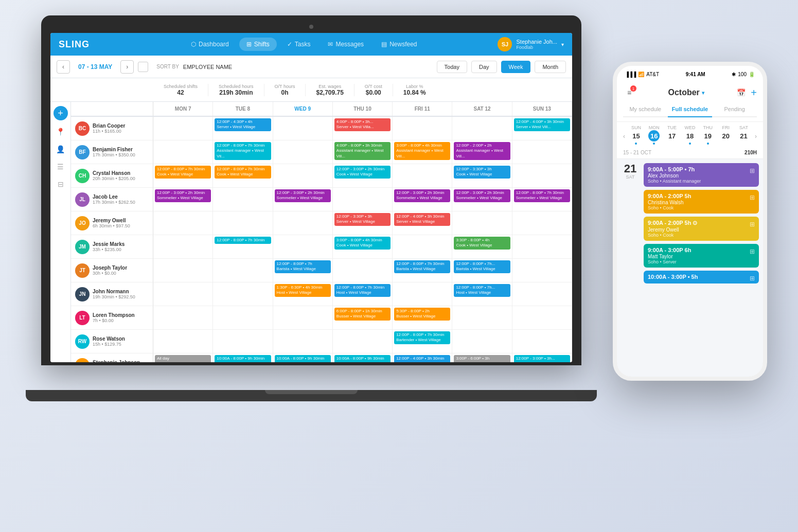 This screenshot has width=798, height=532. I want to click on week-day: FRI20, so click(726, 136).